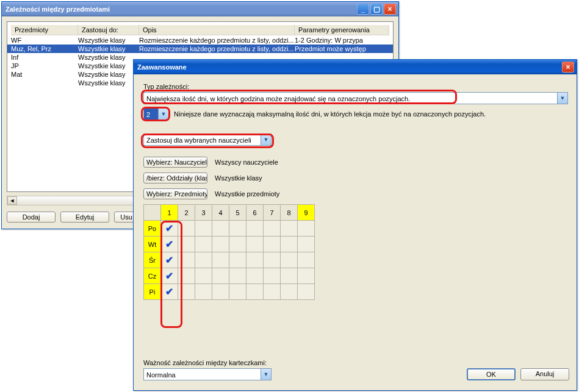 This screenshot has height=392, width=579. Describe the element at coordinates (355, 67) in the screenshot. I see `titlebar: Zaawansowane ×` at that location.